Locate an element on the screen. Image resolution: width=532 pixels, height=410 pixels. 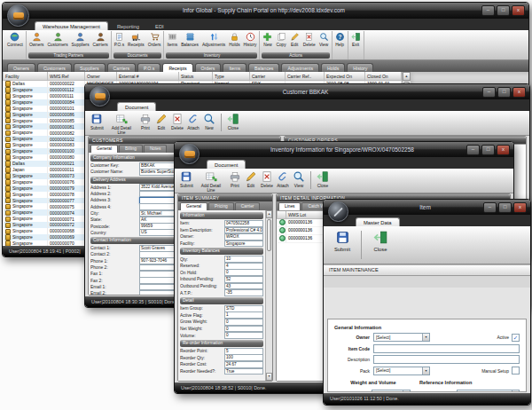
adjustments-button: Adjustments is located at coordinates (214, 39).